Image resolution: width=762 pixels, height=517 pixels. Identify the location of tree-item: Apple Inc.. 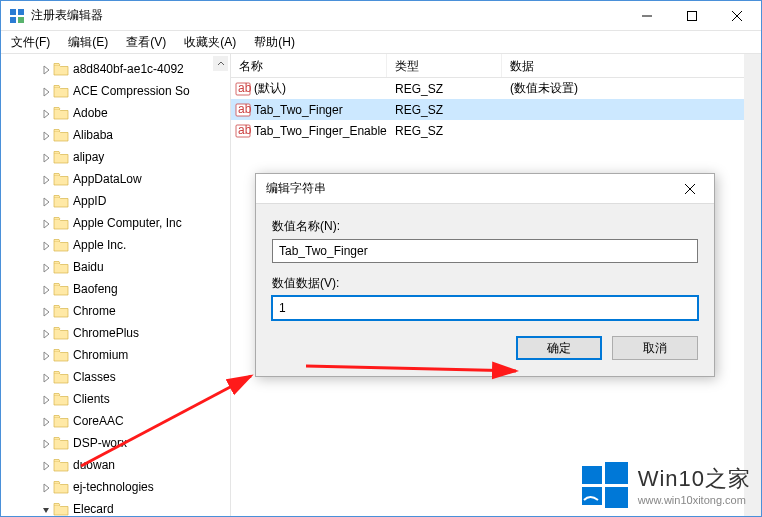
(116, 245).